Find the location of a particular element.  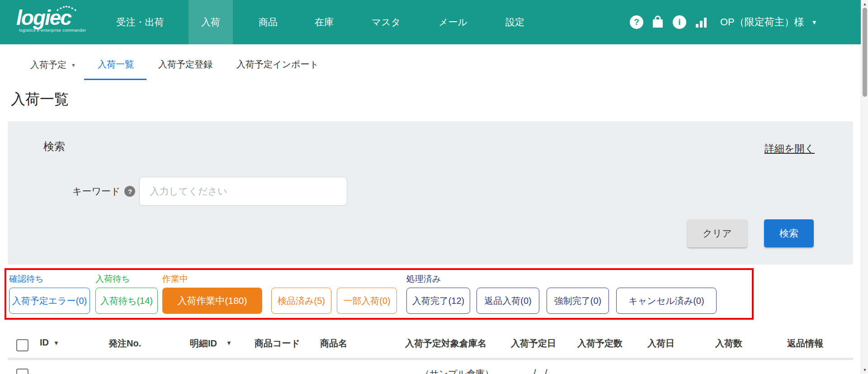

table-row-clipped-text: （サンプル倉庫） is located at coordinates (457, 371).